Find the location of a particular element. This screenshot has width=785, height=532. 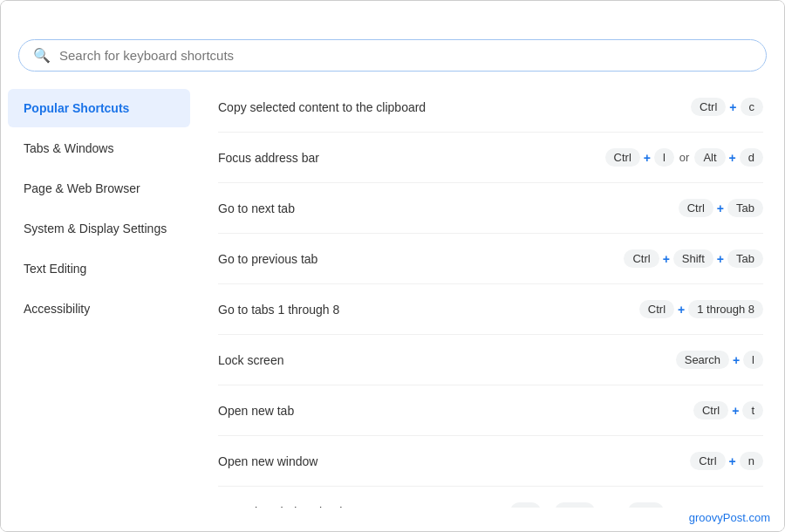

sidebar-item-system-display-settings: System & Display Settings is located at coordinates (99, 228).